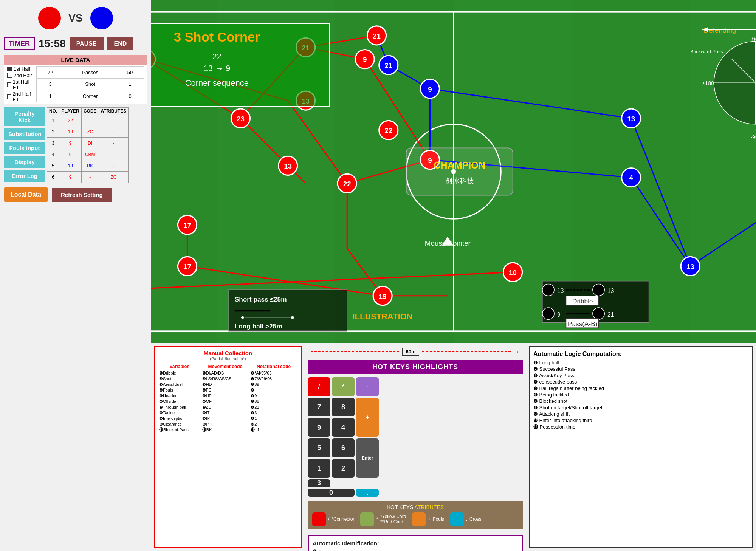 The width and height of the screenshot is (756, 551). What do you see at coordinates (319, 427) in the screenshot?
I see `key-9: 9` at bounding box center [319, 427].